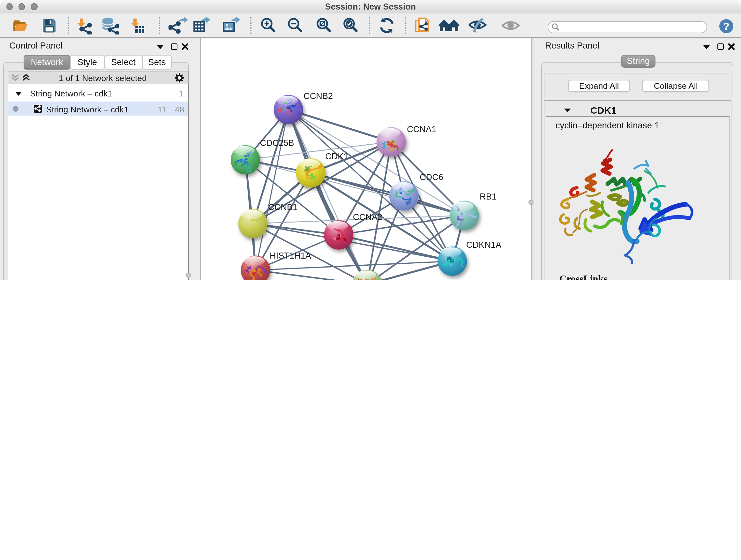 The height and width of the screenshot is (560, 741). Describe the element at coordinates (276, 143) in the screenshot. I see `svg-text: CDC25B` at that location.